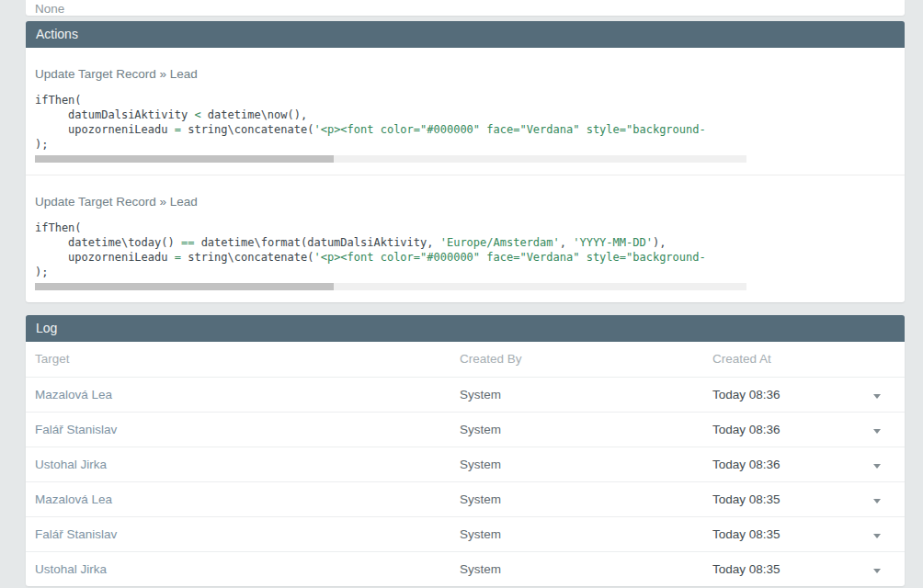 The width and height of the screenshot is (923, 588). What do you see at coordinates (57, 34) in the screenshot?
I see `actions-panel-title: Actions` at bounding box center [57, 34].